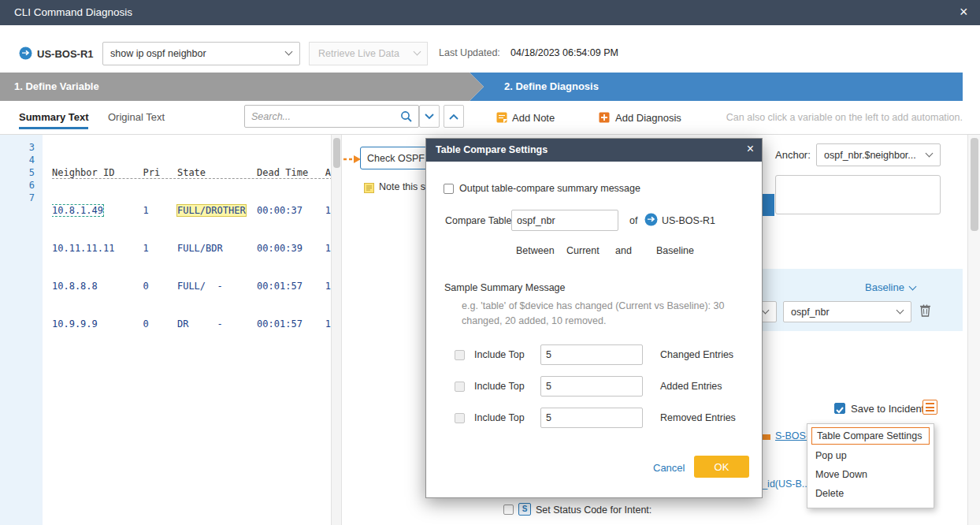 The height and width of the screenshot is (525, 980). Describe the element at coordinates (870, 155) in the screenshot. I see `anchor-select-value: ospf_nbr.$neighbor...` at that location.